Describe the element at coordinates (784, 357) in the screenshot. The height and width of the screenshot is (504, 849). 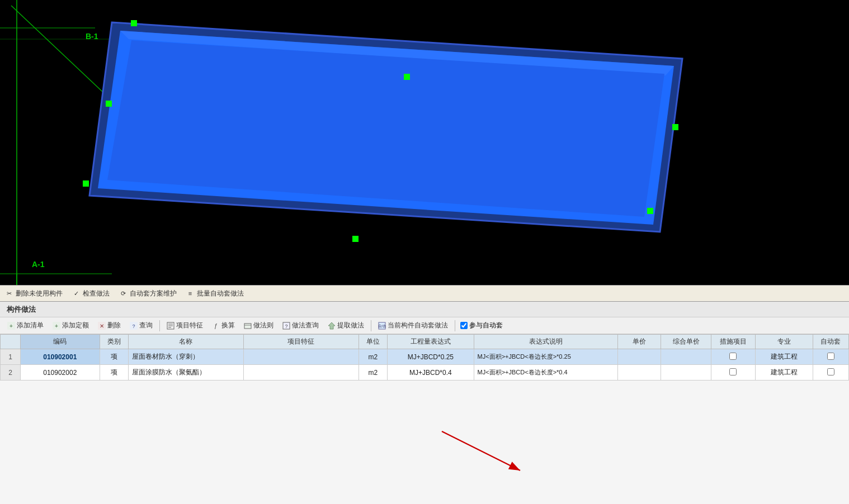
I see `row-1-specialty: 建筑工程` at that location.